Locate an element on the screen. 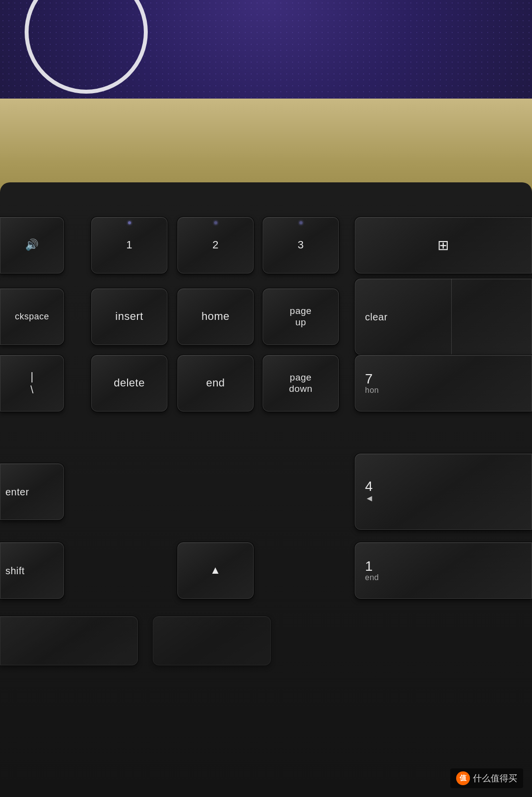  key-4-label: 4 is located at coordinates (369, 486).